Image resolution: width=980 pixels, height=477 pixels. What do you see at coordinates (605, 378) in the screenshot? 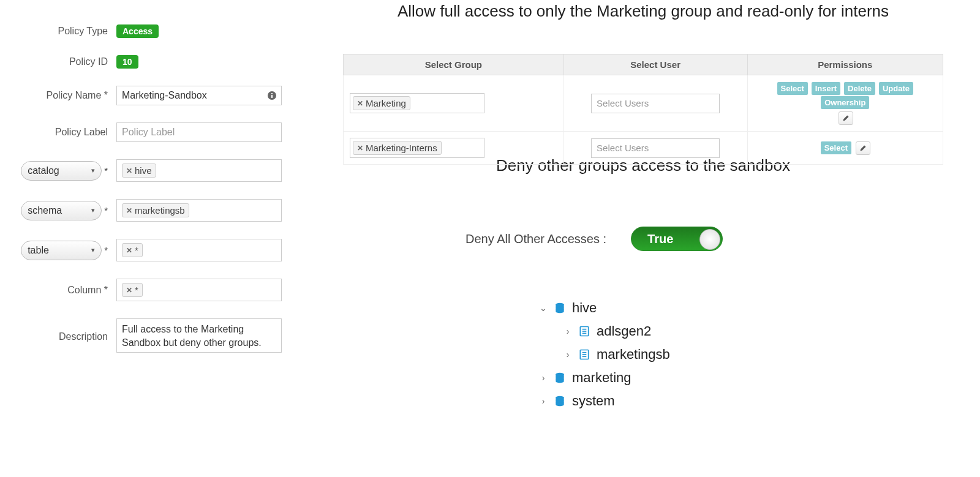
I see `tree-node-marketing: › marketing` at bounding box center [605, 378].